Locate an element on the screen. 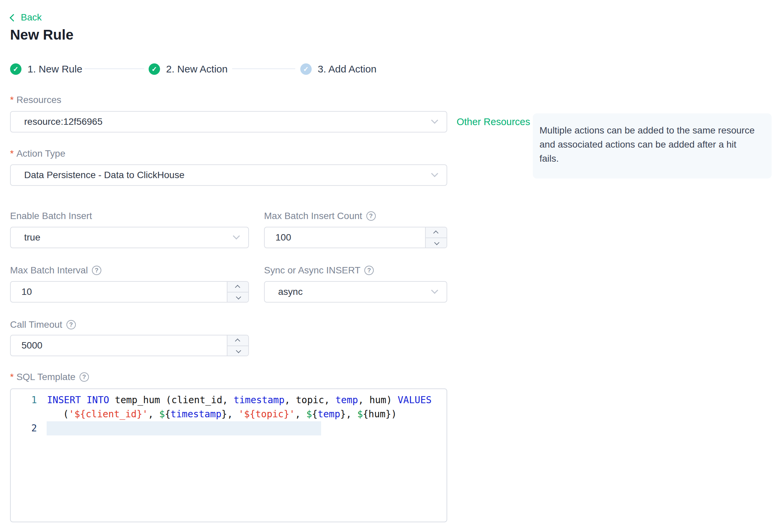 This screenshot has width=775, height=532. sync-async-label-text: Sync or Async INSERT is located at coordinates (312, 270).